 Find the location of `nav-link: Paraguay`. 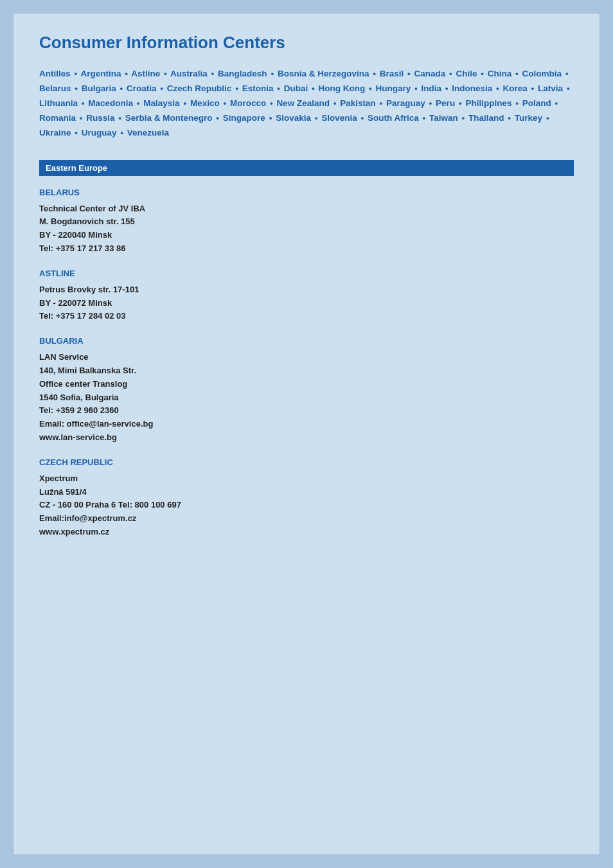

nav-link: Paraguay is located at coordinates (406, 103).